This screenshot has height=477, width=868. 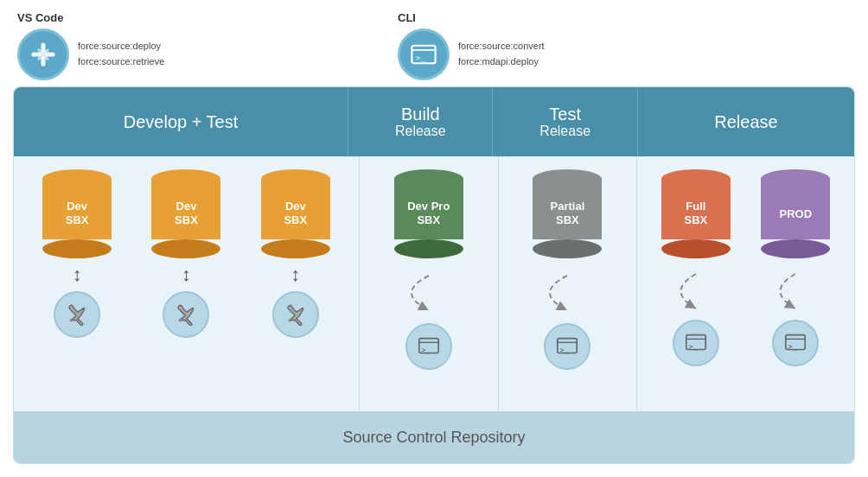 I want to click on dev-sbx-1: Dev SBX ↕, so click(x=77, y=254).